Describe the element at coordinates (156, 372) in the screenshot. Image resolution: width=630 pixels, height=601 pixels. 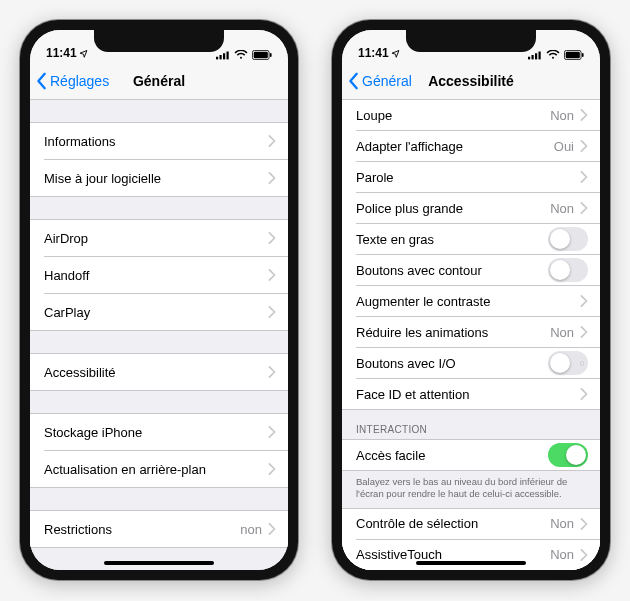
I see `row-label: Accessibilité` at that location.